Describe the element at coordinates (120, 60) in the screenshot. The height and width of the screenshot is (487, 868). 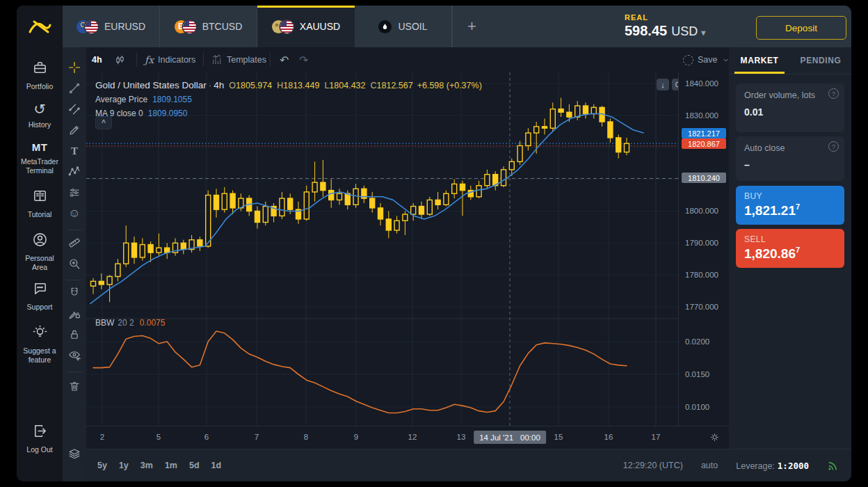
I see `chart-style-button` at that location.